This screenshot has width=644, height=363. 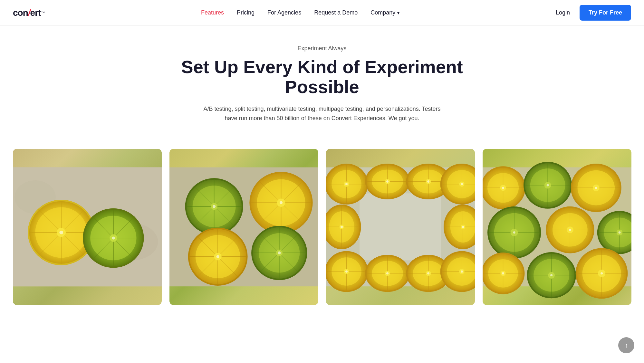 What do you see at coordinates (605, 13) in the screenshot?
I see `try-for-free-button: Try For Free` at bounding box center [605, 13].